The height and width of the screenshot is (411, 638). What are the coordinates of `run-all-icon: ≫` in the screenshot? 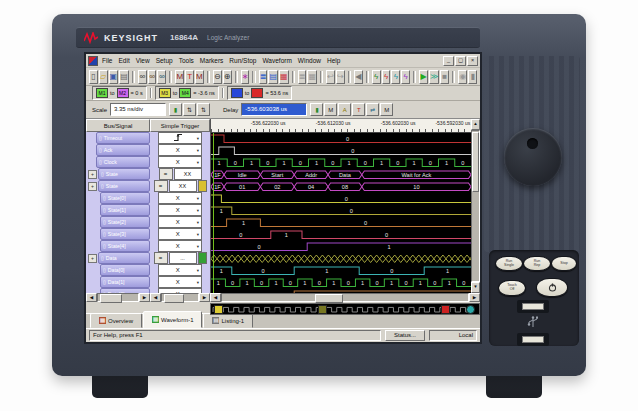 It's located at (434, 77).